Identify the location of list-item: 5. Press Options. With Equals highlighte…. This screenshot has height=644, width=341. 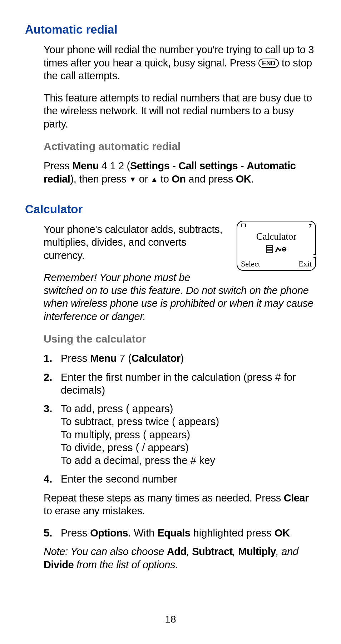
(180, 533).